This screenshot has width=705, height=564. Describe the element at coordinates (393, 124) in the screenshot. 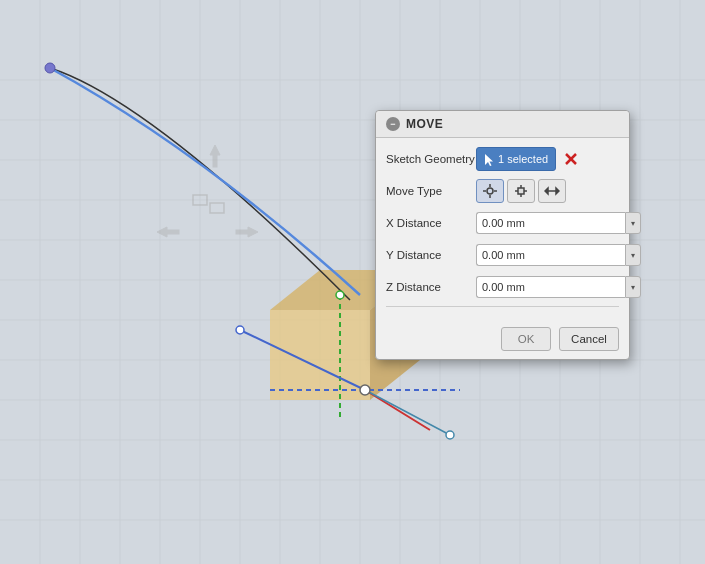

I see `dialog-minimize-icon: −` at that location.